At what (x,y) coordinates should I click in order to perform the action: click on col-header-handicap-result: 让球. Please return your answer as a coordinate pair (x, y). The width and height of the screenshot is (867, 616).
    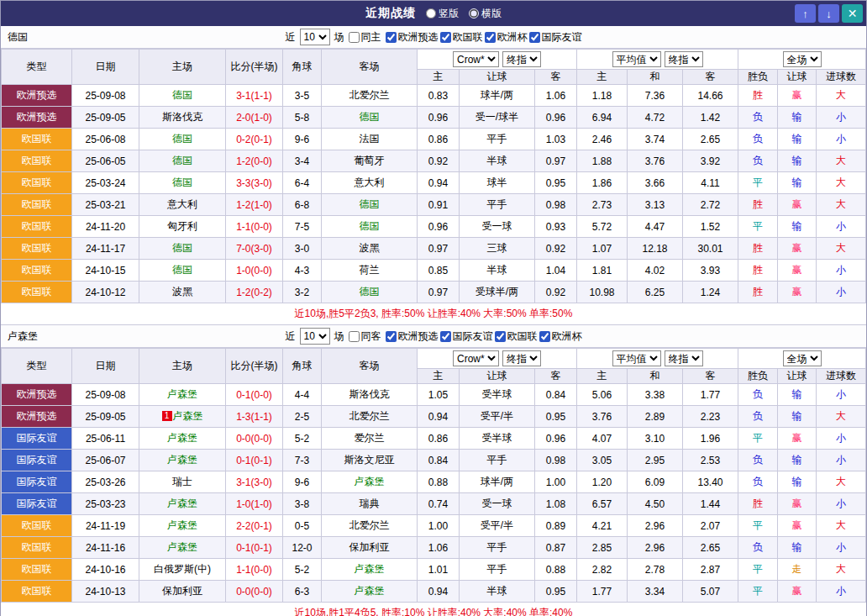
    Looking at the image, I should click on (797, 77).